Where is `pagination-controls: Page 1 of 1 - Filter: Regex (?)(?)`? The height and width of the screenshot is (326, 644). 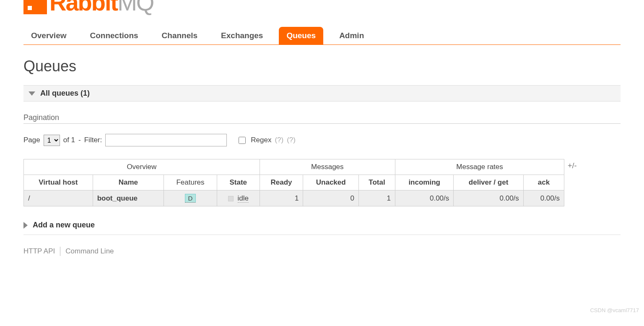
pagination-controls: Page 1 of 1 - Filter: Regex (?)(?) is located at coordinates (322, 140).